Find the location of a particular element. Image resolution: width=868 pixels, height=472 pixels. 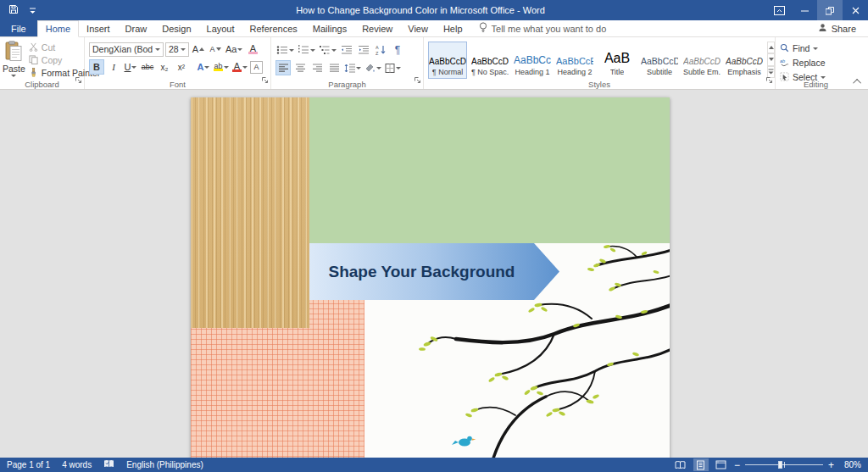

style-no-spacing: AaBbCcDd ¶ No Spac... is located at coordinates (490, 60).